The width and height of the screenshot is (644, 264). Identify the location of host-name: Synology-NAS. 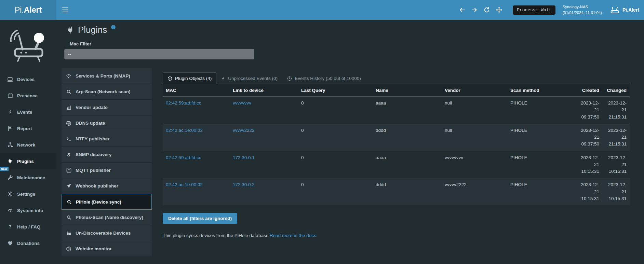
(582, 7).